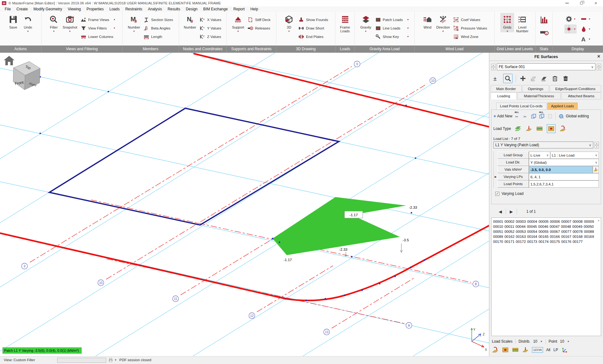  I want to click on varying-load-row: ✓ Varying Load, so click(547, 194).